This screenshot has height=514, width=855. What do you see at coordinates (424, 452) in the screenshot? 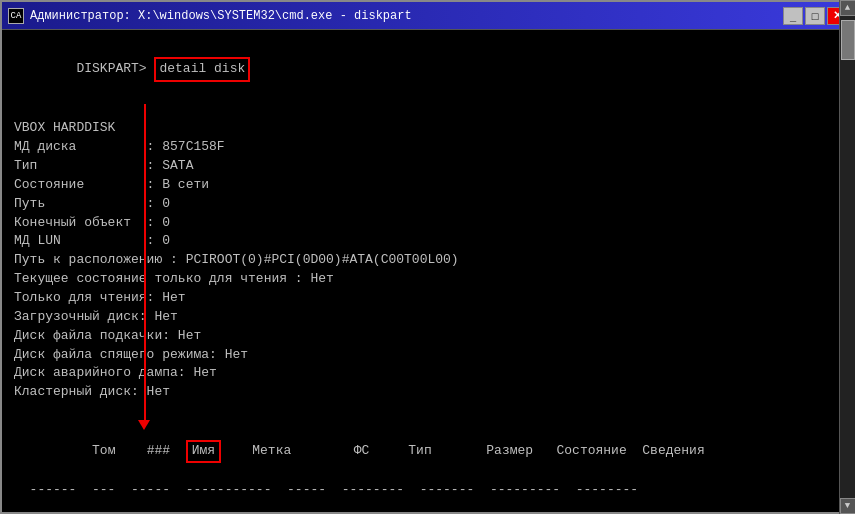
I see `table-header-row: Том ### Имя Метка ФС Тип Размер Состояни…` at bounding box center [424, 452].